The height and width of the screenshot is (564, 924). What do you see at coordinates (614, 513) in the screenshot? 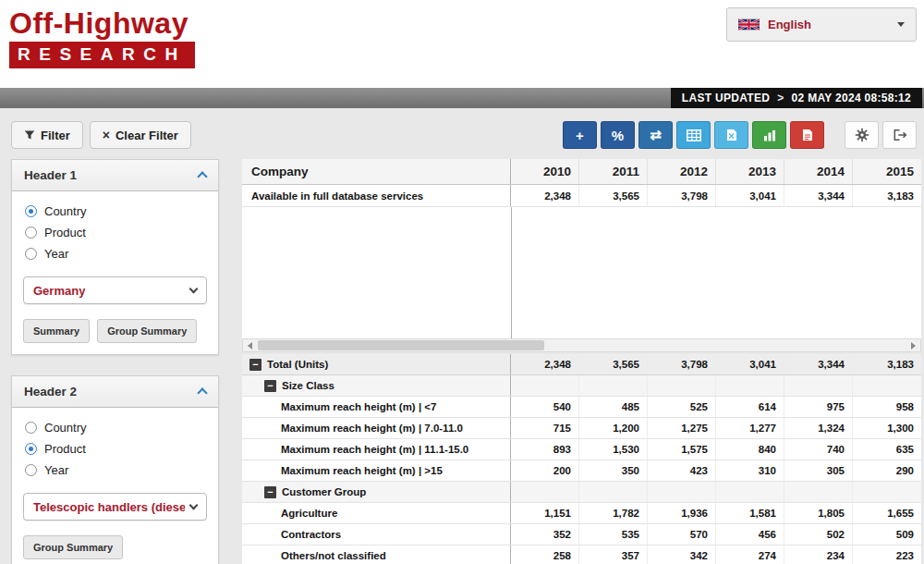
I see `cell-value: 1,782` at bounding box center [614, 513].